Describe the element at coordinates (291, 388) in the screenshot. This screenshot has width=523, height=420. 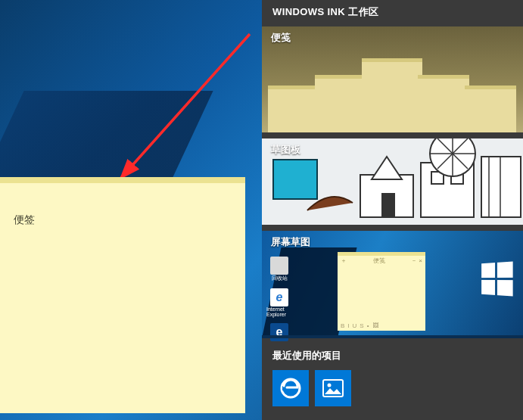
I see `edge-icon` at that location.